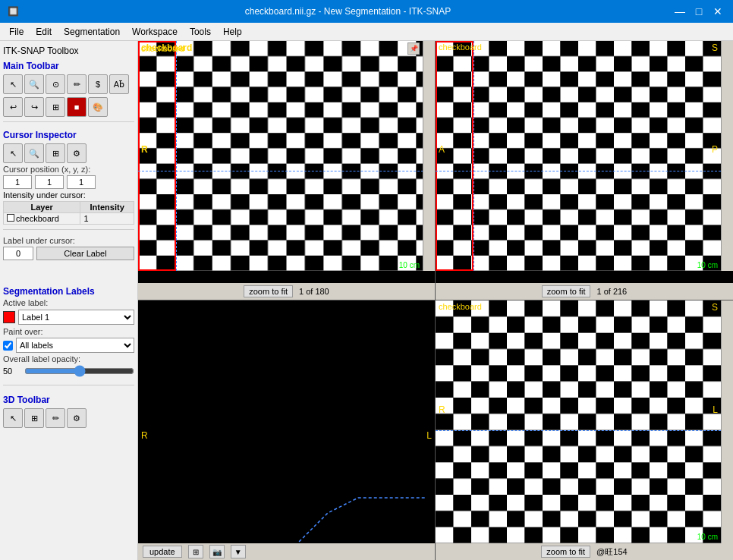 This screenshot has width=733, height=560. I want to click on cursor-tool-1: ↖, so click(13, 153).